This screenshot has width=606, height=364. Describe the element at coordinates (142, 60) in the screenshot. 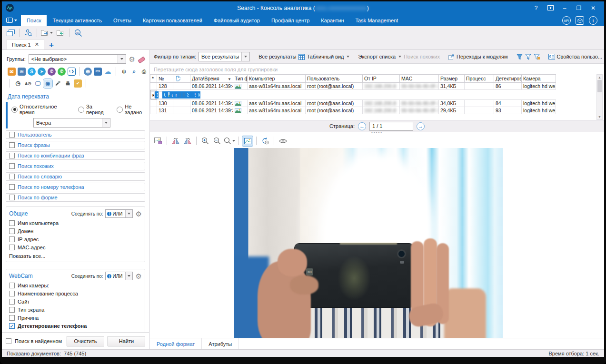

I see `clear-groups-eraser-icon` at that location.